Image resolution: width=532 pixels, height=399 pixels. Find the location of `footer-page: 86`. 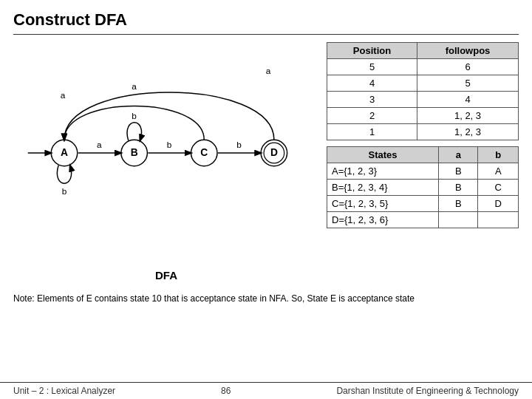

footer-page: 86 is located at coordinates (226, 391).